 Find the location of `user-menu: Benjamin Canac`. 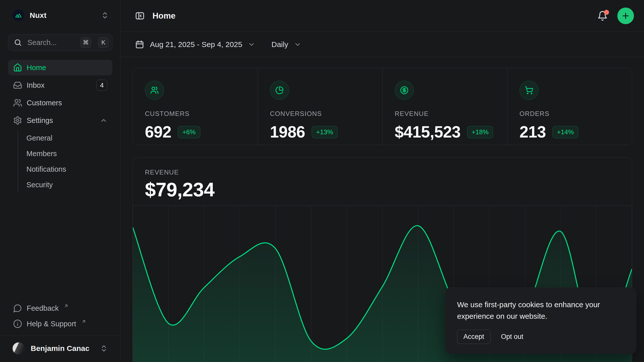

user-menu: Benjamin Canac is located at coordinates (60, 348).